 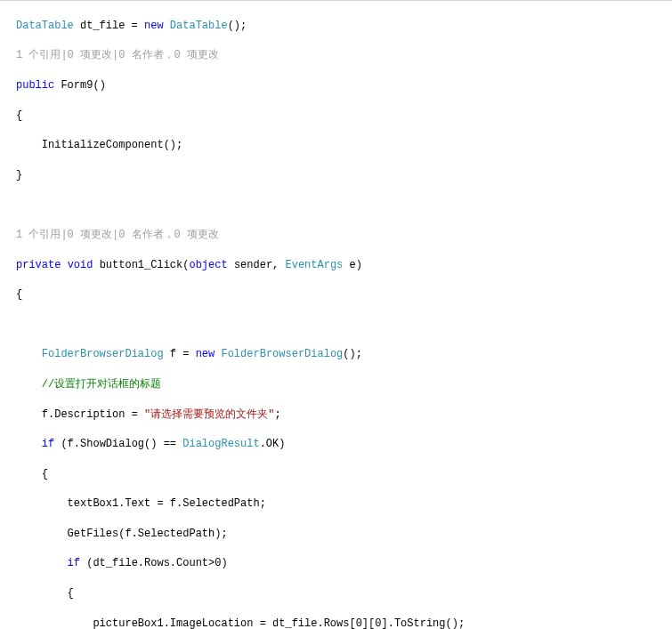 What do you see at coordinates (272, 444) in the screenshot?
I see `expr: .OK)` at bounding box center [272, 444].